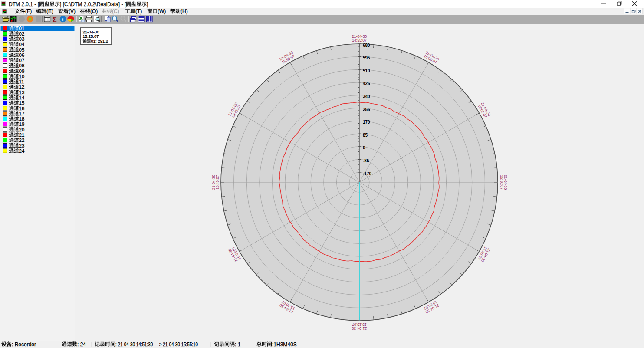 The image size is (644, 348). Describe the element at coordinates (100, 41) in the screenshot. I see `svg-text: 01: 291.2` at that location.